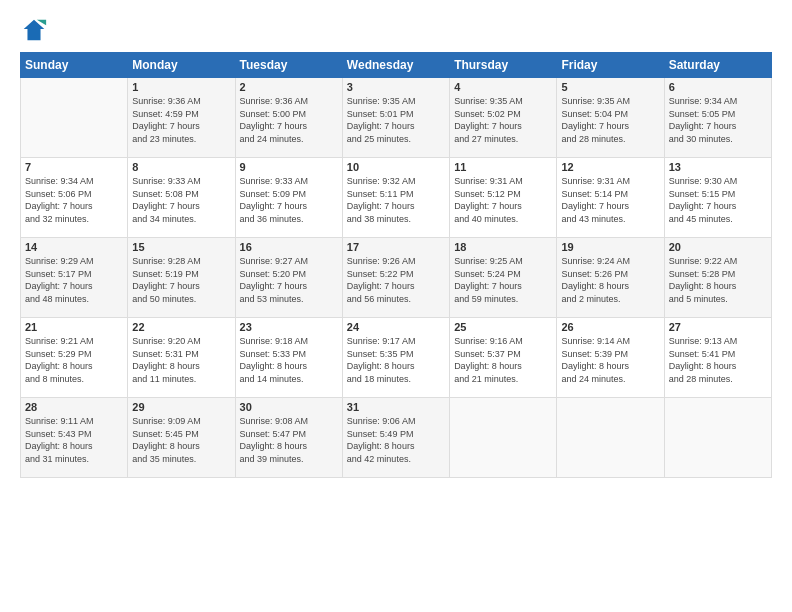 The width and height of the screenshot is (792, 612). I want to click on cell-content: Sunrise: 9:20 AM Sunset: 5:31 PM Dayligh…, so click(181, 360).